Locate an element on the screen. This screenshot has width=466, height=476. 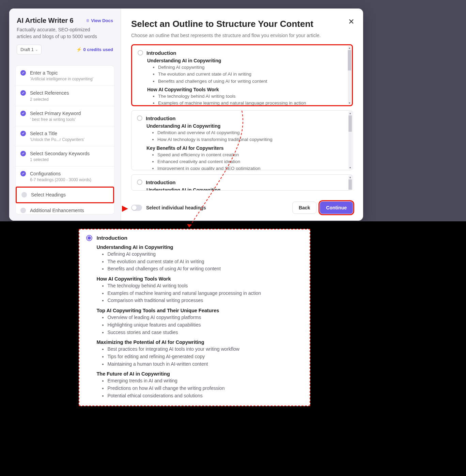
detail-heading: Top AI Copywriting Tools and Their Uniqu… is located at coordinates (199, 311).